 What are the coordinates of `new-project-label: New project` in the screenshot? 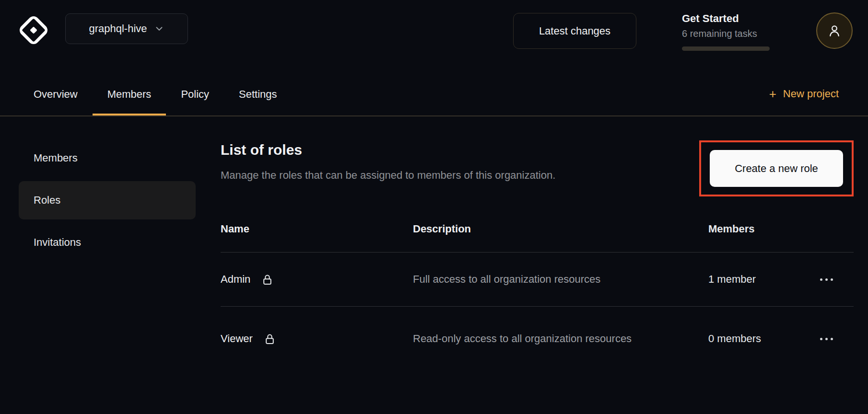 It's located at (811, 94).